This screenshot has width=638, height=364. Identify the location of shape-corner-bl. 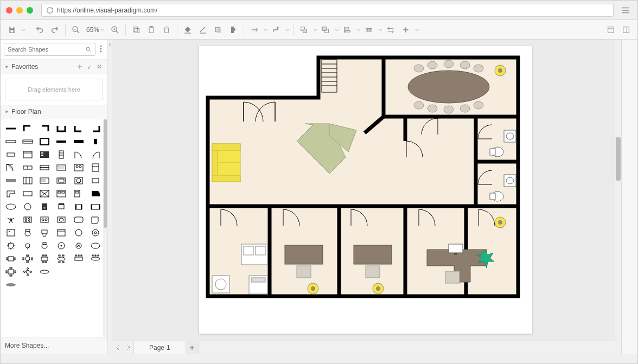
(79, 129).